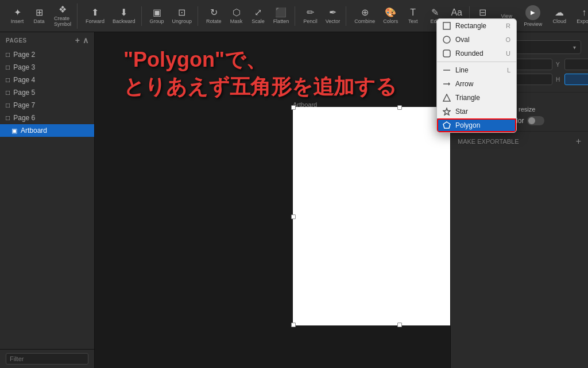 This screenshot has height=368, width=588. What do you see at coordinates (39, 13) in the screenshot?
I see `data-icon: ⊞` at bounding box center [39, 13].